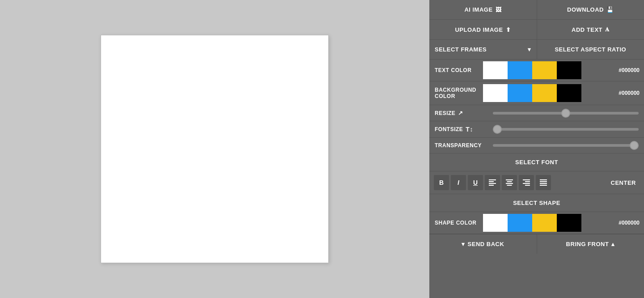  I want to click on center-label: CENTER, so click(623, 183).